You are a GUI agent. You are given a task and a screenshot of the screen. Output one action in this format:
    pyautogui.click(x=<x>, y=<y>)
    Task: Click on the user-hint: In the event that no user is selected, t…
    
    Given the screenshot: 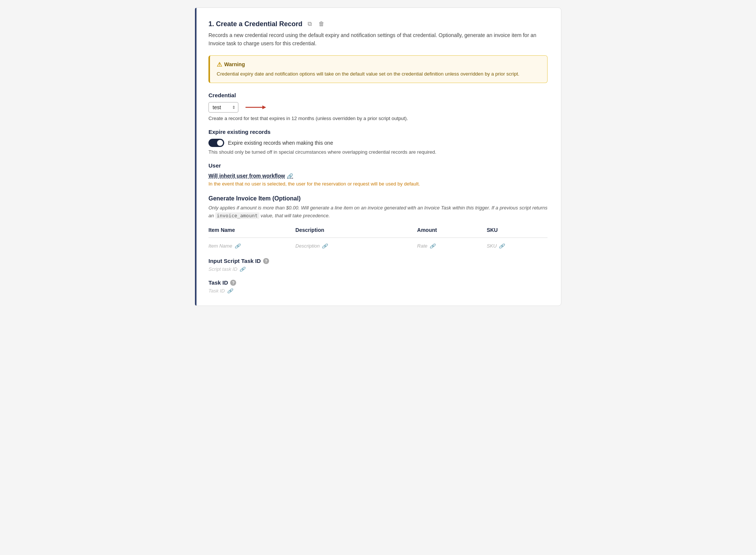 What is the action you would take?
    pyautogui.click(x=378, y=184)
    